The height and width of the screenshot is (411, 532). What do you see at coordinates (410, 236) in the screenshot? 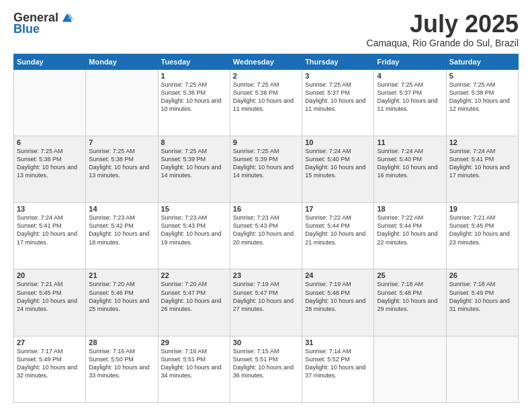
I see `calendar-cell: 18Sunrise: 7:22 AM Sunset: 5:44 PM Dayli…` at bounding box center [410, 236].